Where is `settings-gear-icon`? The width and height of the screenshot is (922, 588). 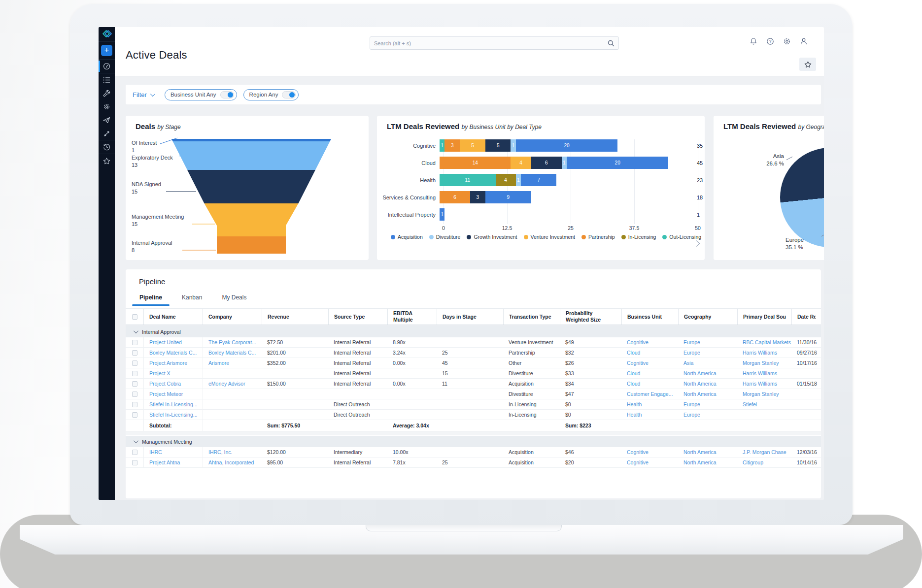
settings-gear-icon is located at coordinates (786, 41).